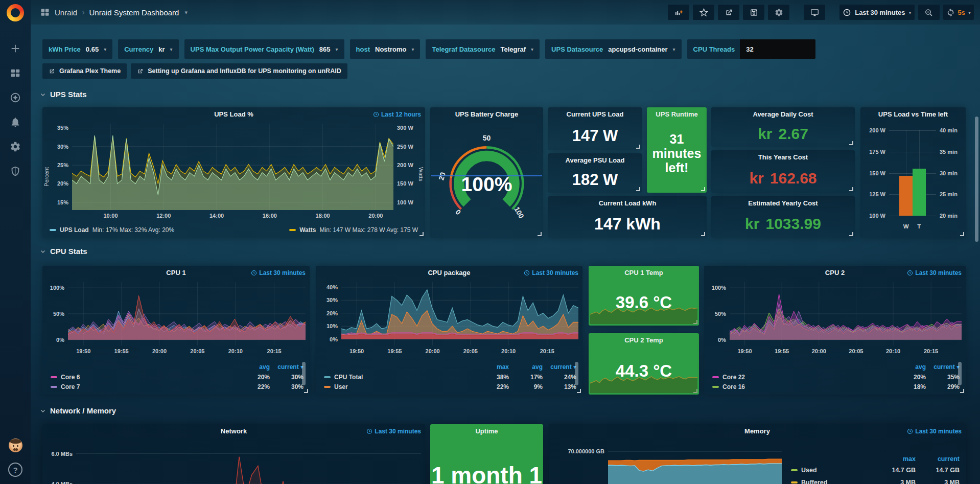 This screenshot has width=980, height=484. I want to click on legend-series-name: Buffered, so click(831, 481).